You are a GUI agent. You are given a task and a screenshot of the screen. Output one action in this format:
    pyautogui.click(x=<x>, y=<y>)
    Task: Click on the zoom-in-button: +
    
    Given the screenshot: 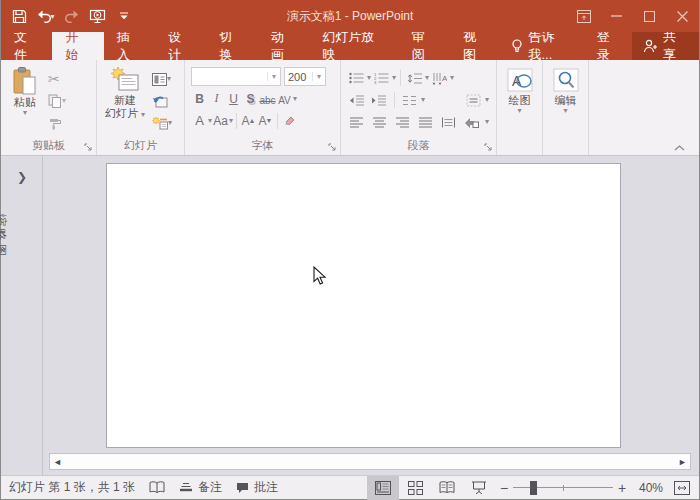 What is the action you would take?
    pyautogui.click(x=622, y=488)
    